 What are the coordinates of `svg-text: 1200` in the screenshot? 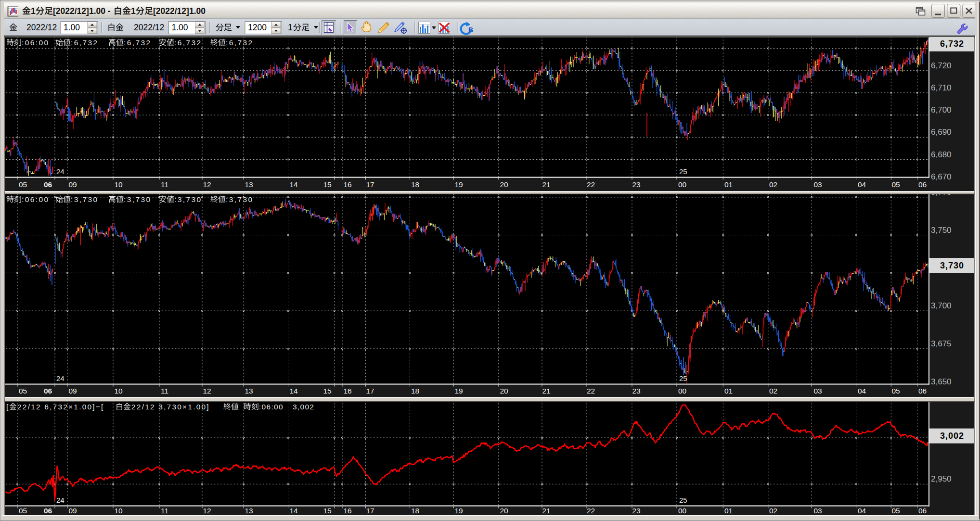 It's located at (257, 27).